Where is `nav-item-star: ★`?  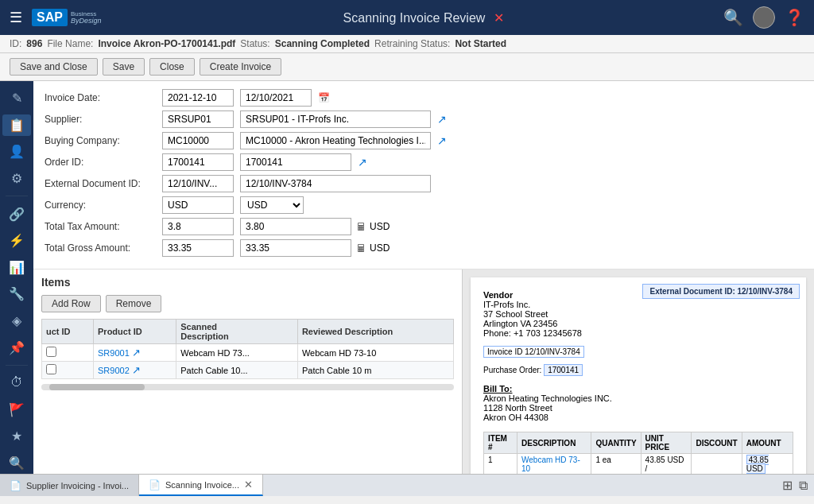
nav-item-star: ★ is located at coordinates (17, 436).